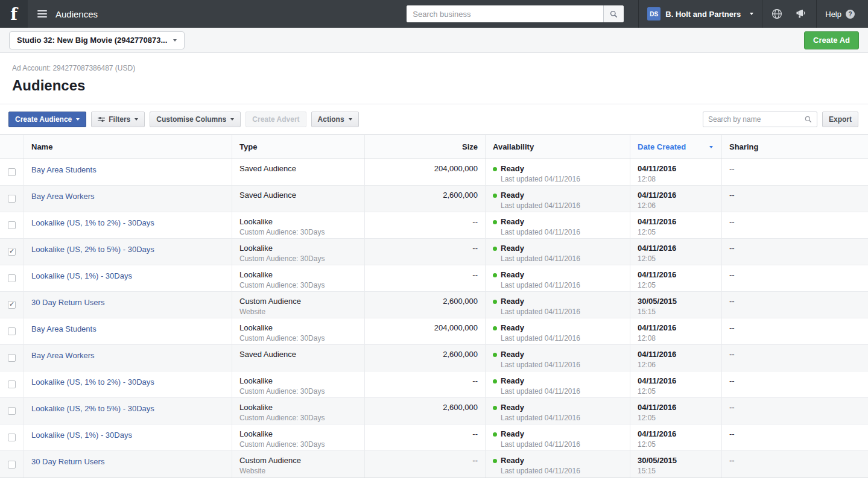  What do you see at coordinates (840, 119) in the screenshot?
I see `export-button: Export` at bounding box center [840, 119].